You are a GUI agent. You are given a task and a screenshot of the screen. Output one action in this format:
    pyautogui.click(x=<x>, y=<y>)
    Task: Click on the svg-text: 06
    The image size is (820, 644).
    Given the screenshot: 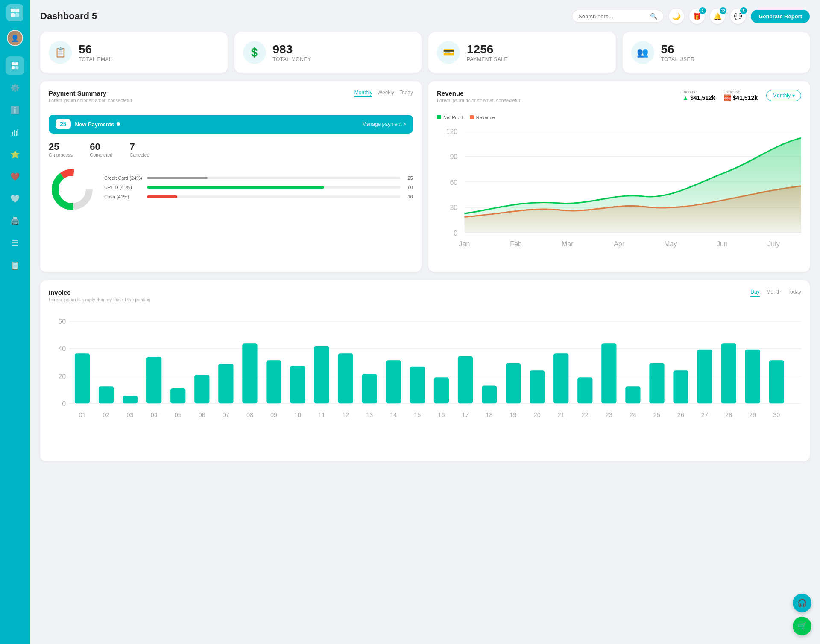 What is the action you would take?
    pyautogui.click(x=202, y=415)
    